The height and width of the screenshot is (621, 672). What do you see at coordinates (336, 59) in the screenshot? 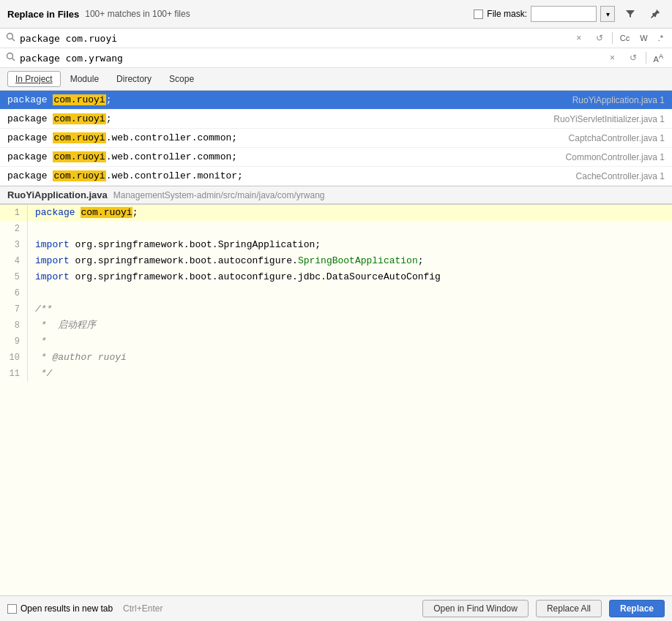
I see `search-row-replace: × ↺ AA` at bounding box center [336, 59].